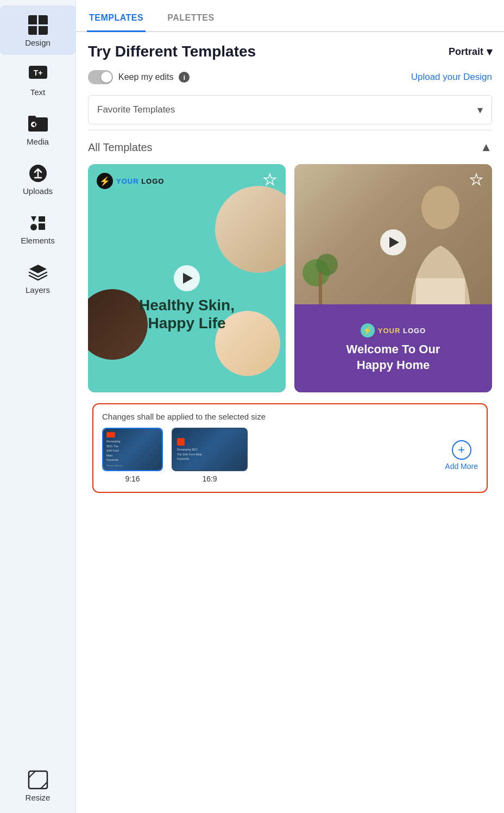  I want to click on sidebar-item-layers-label: Layers, so click(38, 290).